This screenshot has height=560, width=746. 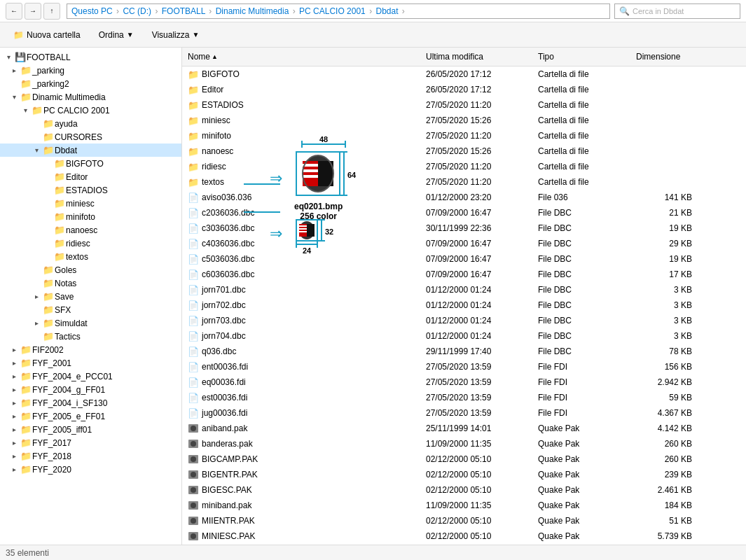 I want to click on tree-toggle-football: ▾, so click(x=8, y=57).